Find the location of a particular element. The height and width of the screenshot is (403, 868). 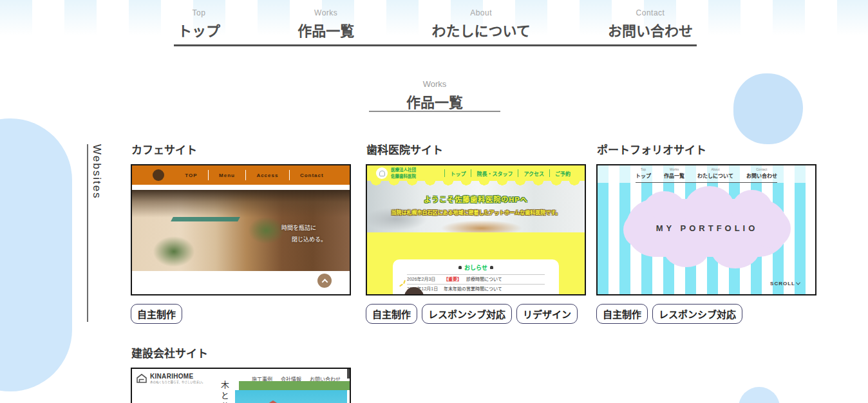

clinic-name: 医療法人社団 佐藤歯科医院 is located at coordinates (403, 174).